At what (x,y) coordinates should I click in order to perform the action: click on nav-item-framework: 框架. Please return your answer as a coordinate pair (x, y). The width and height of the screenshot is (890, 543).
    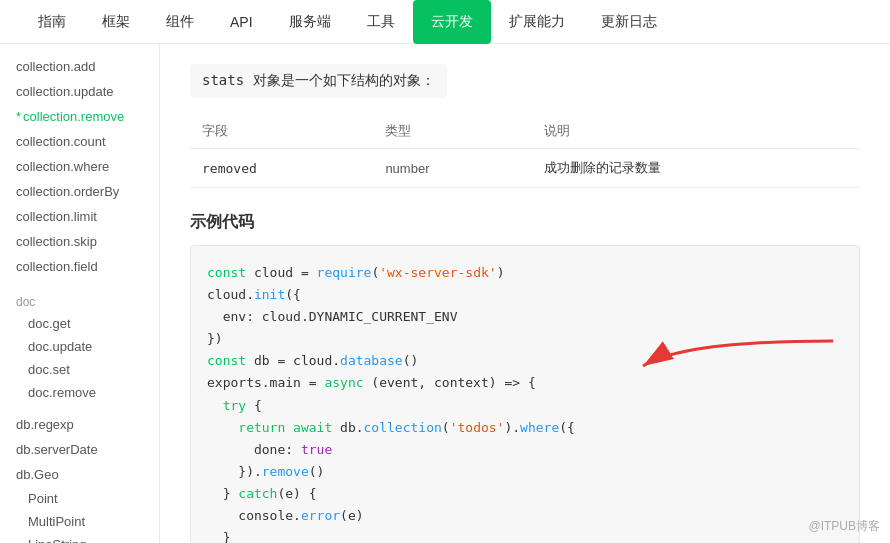
    Looking at the image, I should click on (116, 22).